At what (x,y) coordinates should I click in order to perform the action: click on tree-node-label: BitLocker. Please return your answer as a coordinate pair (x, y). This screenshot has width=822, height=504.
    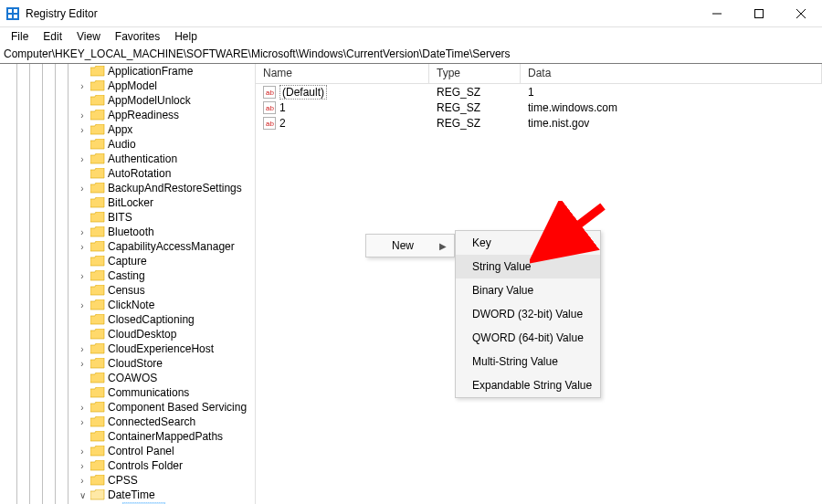
    Looking at the image, I should click on (131, 203).